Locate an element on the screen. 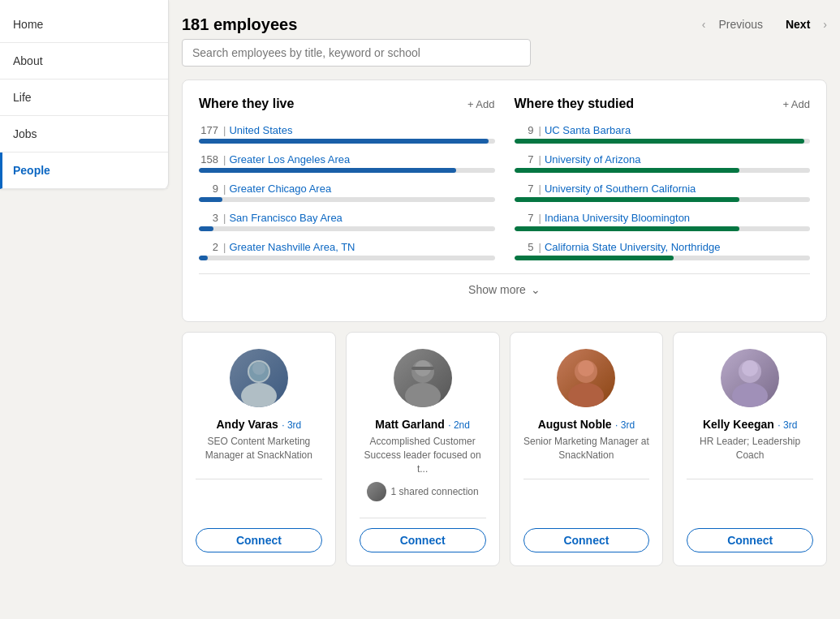 The image size is (840, 619). live-row-1: 158 | Greater Los Angeles Area is located at coordinates (347, 163).